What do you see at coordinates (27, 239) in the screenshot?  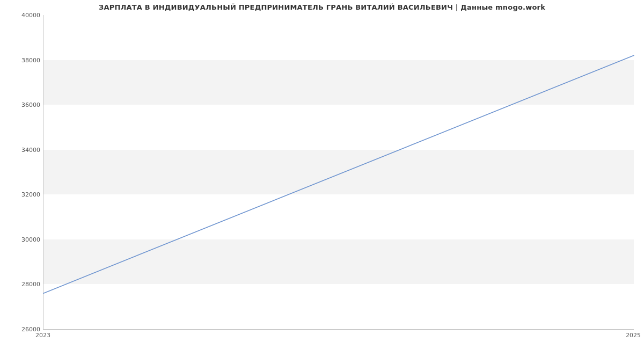 I see `y-tick-label: 30000` at bounding box center [27, 239].